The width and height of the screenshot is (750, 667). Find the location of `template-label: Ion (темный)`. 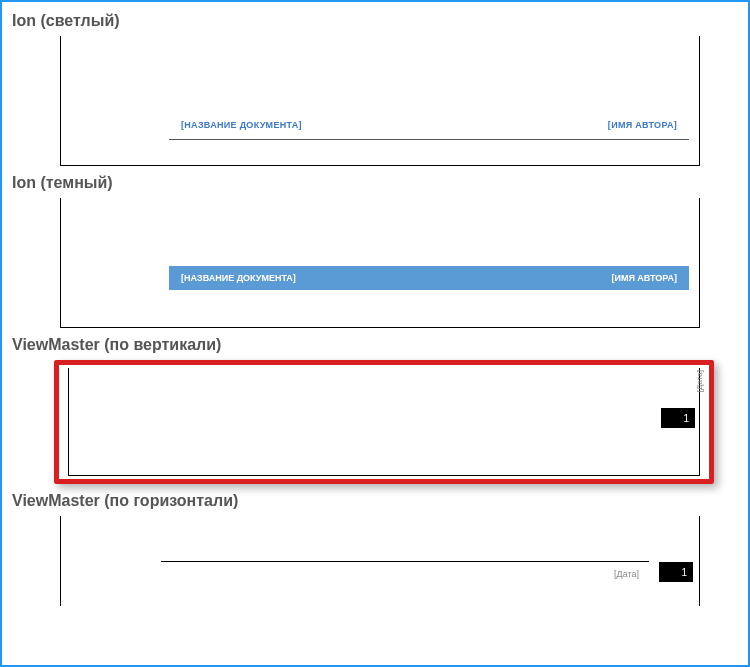

template-label: Ion (темный) is located at coordinates (375, 183).